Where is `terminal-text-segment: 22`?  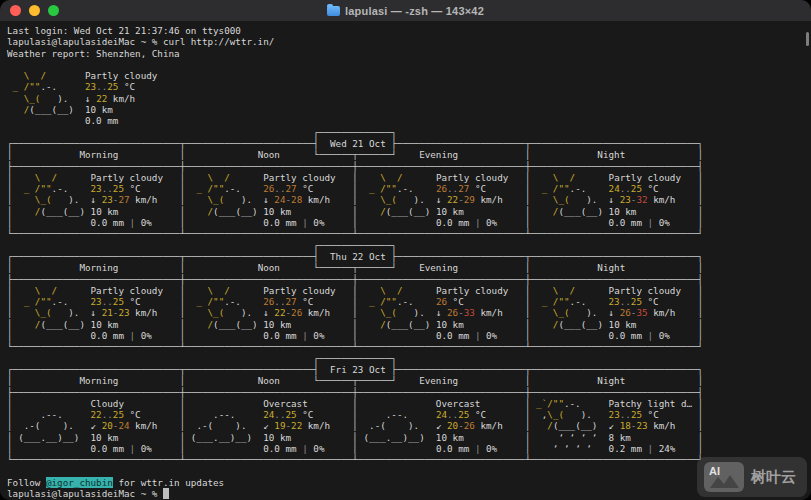
terminal-text-segment: 22 is located at coordinates (296, 426).